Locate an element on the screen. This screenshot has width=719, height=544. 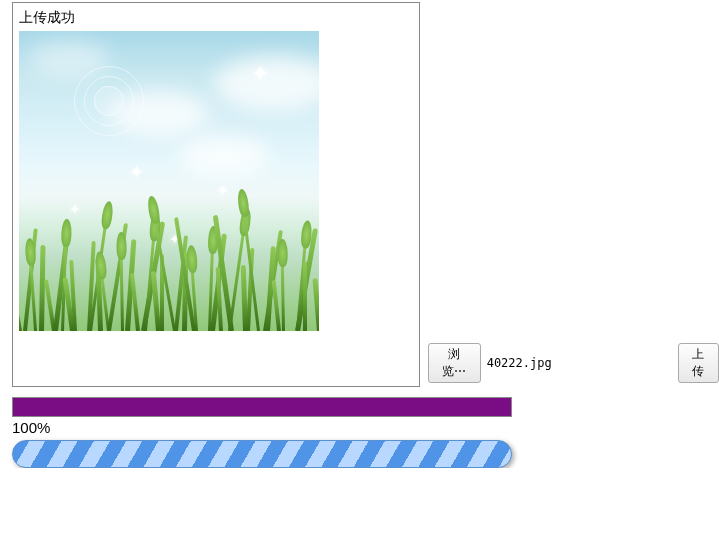
progress-percent-label: 100% is located at coordinates (366, 428).